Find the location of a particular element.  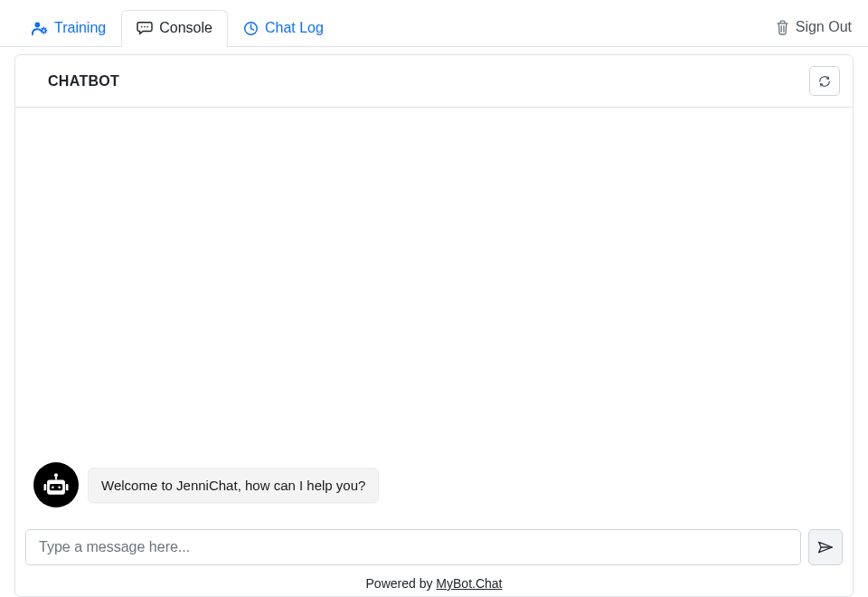

signout-label: Sign Out is located at coordinates (824, 27).